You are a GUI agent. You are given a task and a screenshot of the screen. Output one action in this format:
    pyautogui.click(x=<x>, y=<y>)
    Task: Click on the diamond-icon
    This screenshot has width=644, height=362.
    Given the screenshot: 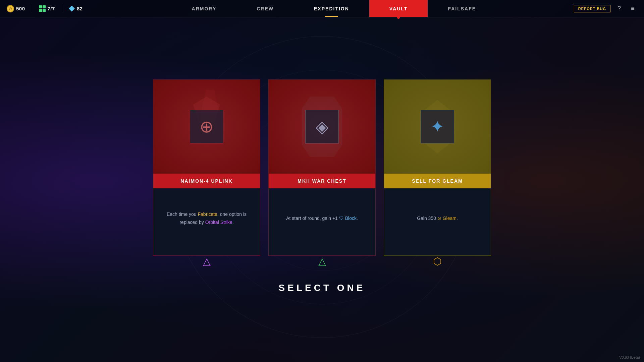 What is the action you would take?
    pyautogui.click(x=72, y=9)
    